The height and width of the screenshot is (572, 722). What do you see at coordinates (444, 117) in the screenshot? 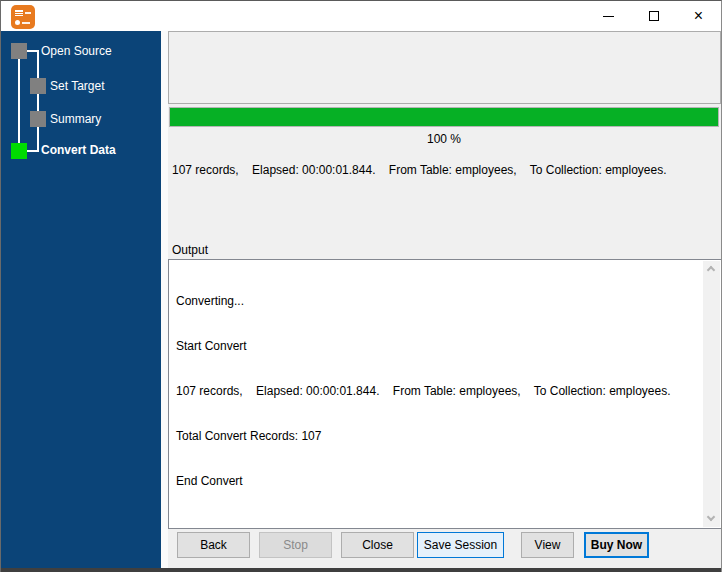
I see `progress-bar` at bounding box center [444, 117].